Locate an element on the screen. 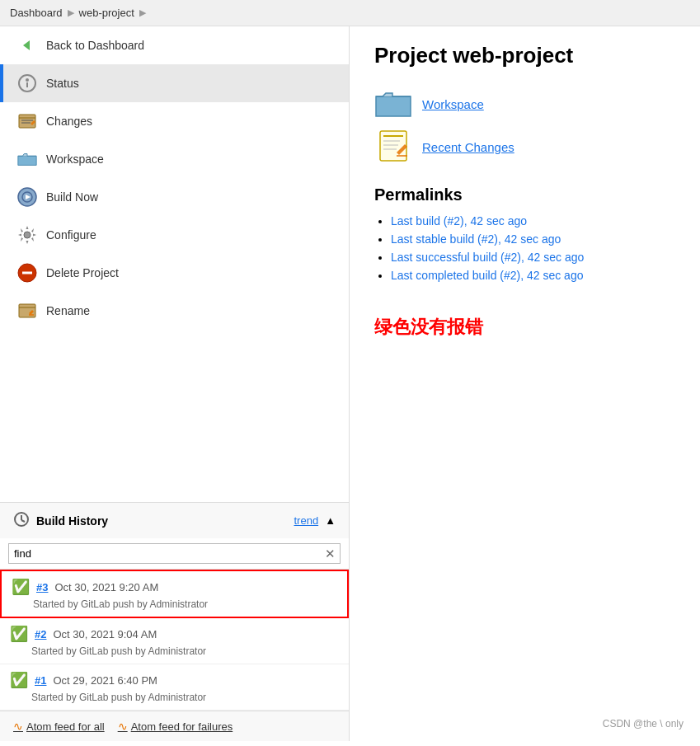 Image resolution: width=700 pixels, height=746 pixels. build-history-icon is located at coordinates (21, 521).